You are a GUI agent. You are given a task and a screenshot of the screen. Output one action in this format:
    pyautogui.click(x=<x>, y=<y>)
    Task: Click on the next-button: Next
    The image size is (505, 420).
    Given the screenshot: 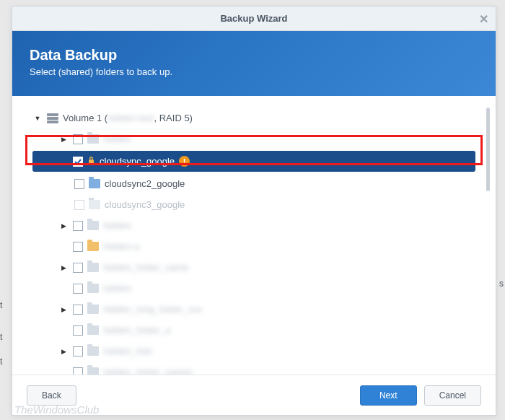 What is the action you would take?
    pyautogui.click(x=388, y=395)
    